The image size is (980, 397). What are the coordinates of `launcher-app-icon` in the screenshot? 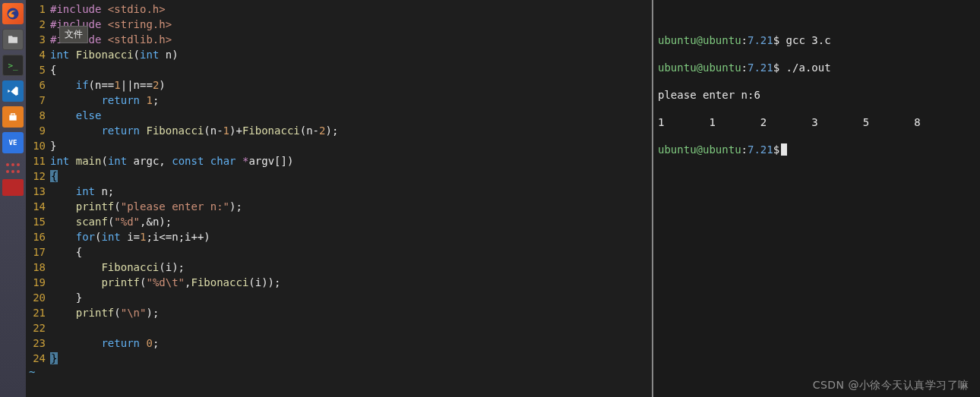 It's located at (13, 187).